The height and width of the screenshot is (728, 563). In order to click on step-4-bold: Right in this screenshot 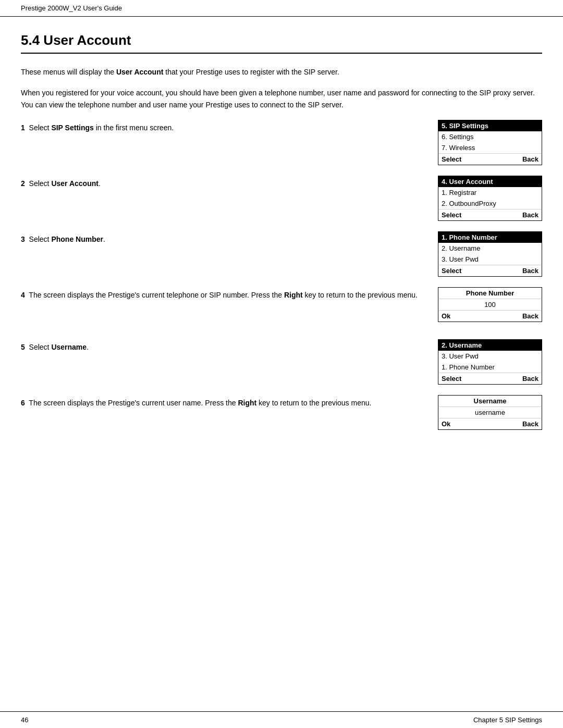, I will do `click(293, 295)`.